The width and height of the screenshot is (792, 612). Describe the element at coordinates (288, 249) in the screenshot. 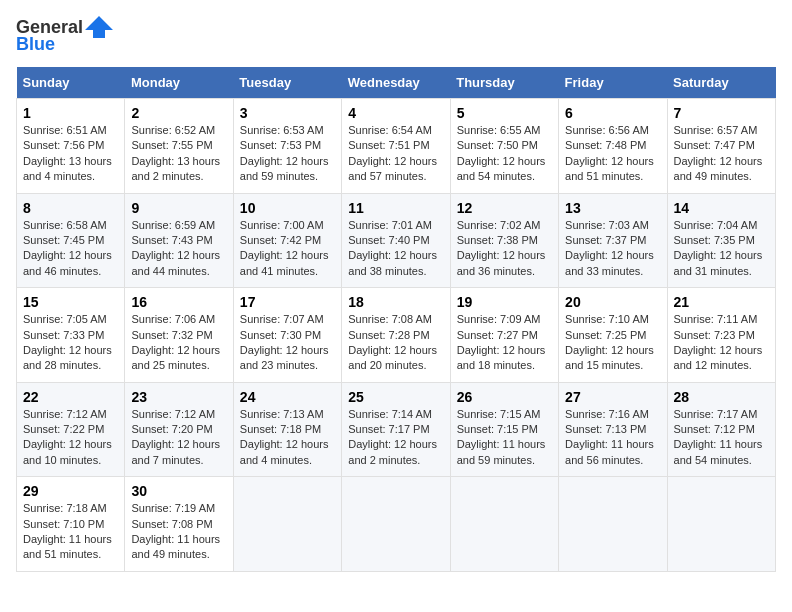

I see `day-info: Sunrise: 7:00 AM Sunset: 7:42 PM Dayligh…` at that location.